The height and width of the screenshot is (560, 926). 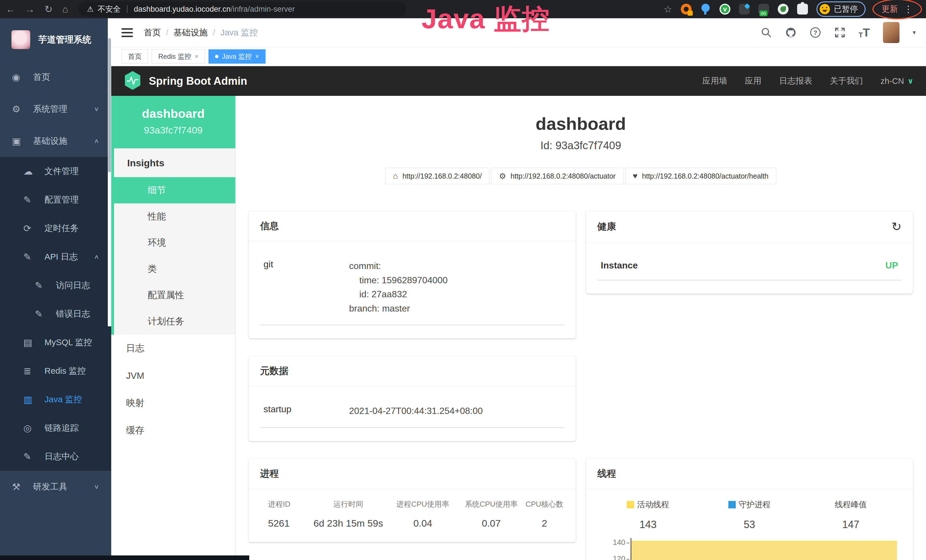 I want to click on spring-boot-admin-logo-icon, so click(x=132, y=81).